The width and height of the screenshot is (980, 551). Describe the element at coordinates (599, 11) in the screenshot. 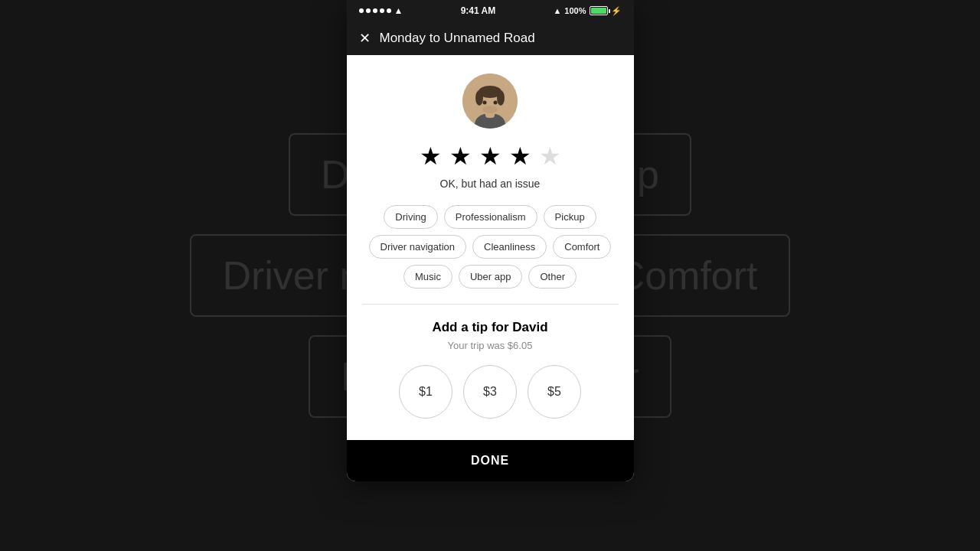

I see `battery-bar` at that location.